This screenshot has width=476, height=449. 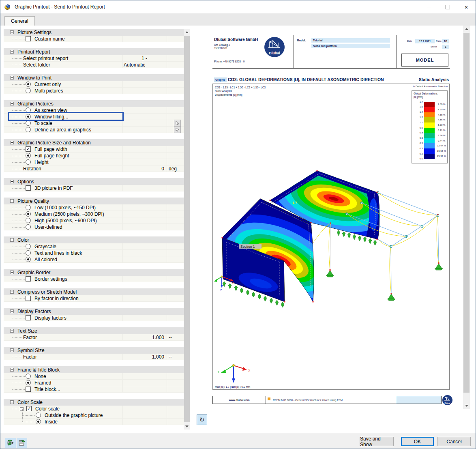 I want to click on label-high-5000-pixels-600-dpi: High (5000 pixels, ~600 DPI), so click(x=66, y=221).